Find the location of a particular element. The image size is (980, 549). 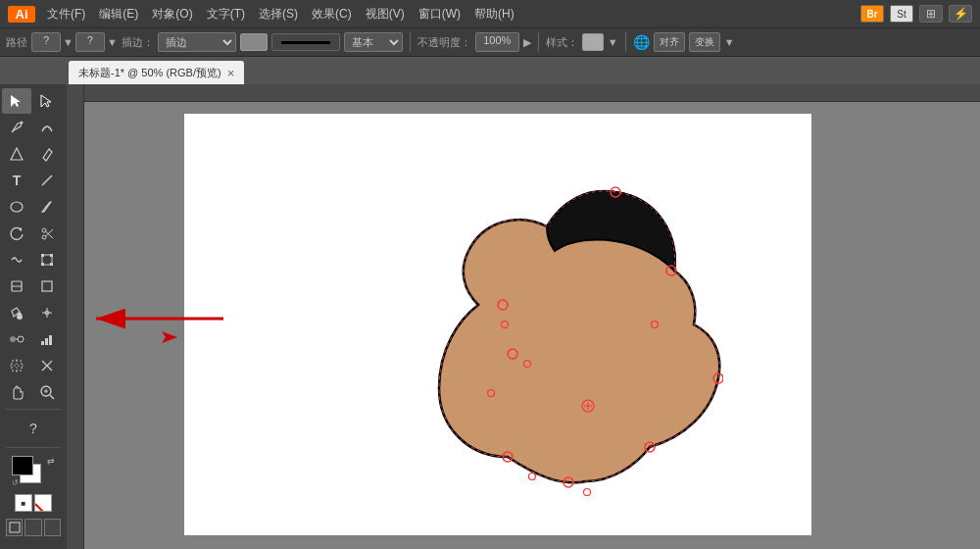

anchor-input: ? is located at coordinates (46, 42).